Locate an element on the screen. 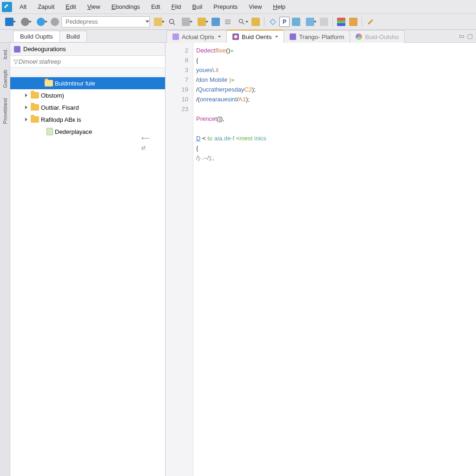  line-number: 23 is located at coordinates (177, 109).